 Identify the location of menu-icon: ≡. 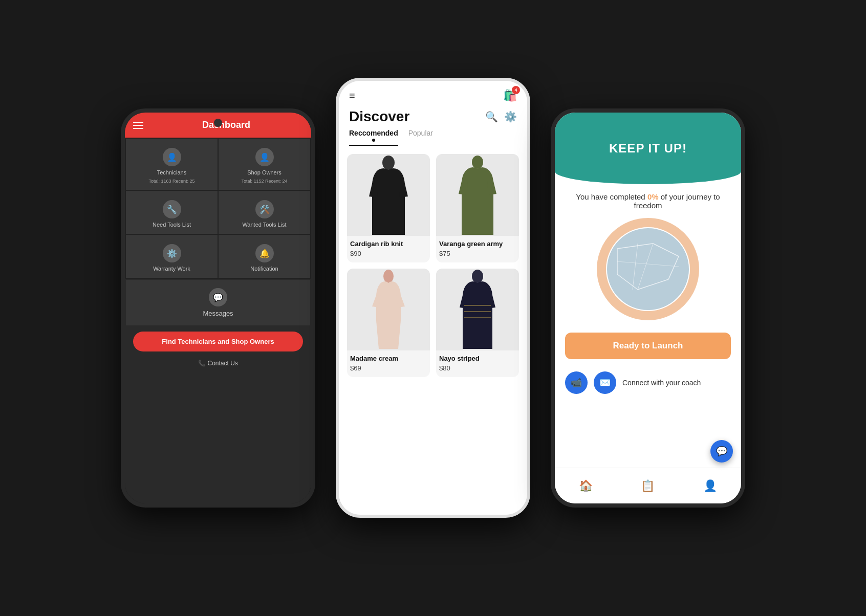
(352, 96).